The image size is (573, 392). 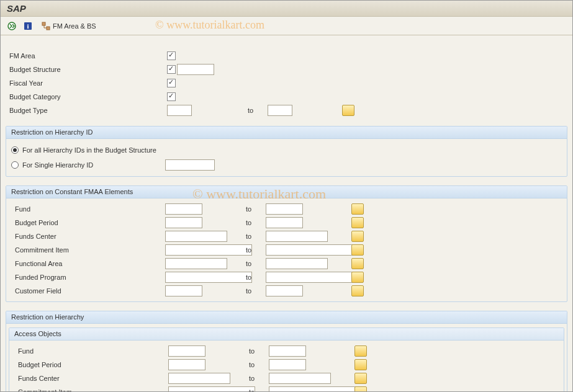 I want to click on svg-text: i, so click(x=27, y=26).